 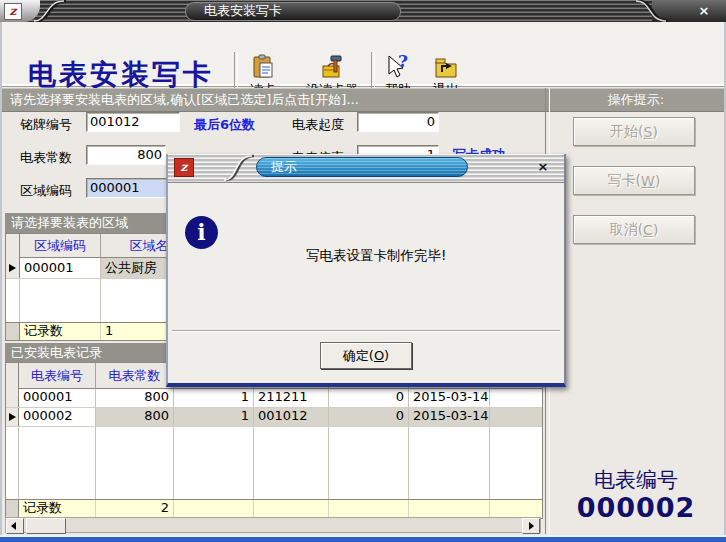 What do you see at coordinates (274, 398) in the screenshot?
I see `meter-table-row: 000001 800 1 211211 0 2015-03-14` at bounding box center [274, 398].